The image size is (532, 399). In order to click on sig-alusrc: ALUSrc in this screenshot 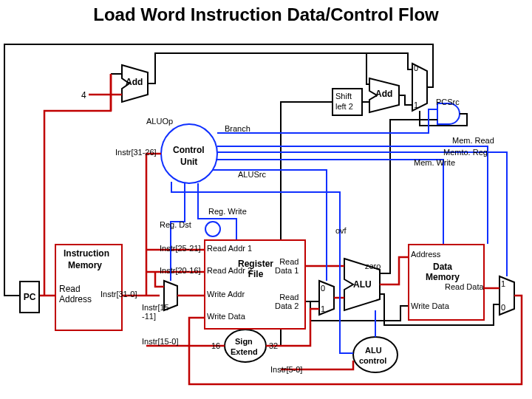, I will do `click(252, 174)`.